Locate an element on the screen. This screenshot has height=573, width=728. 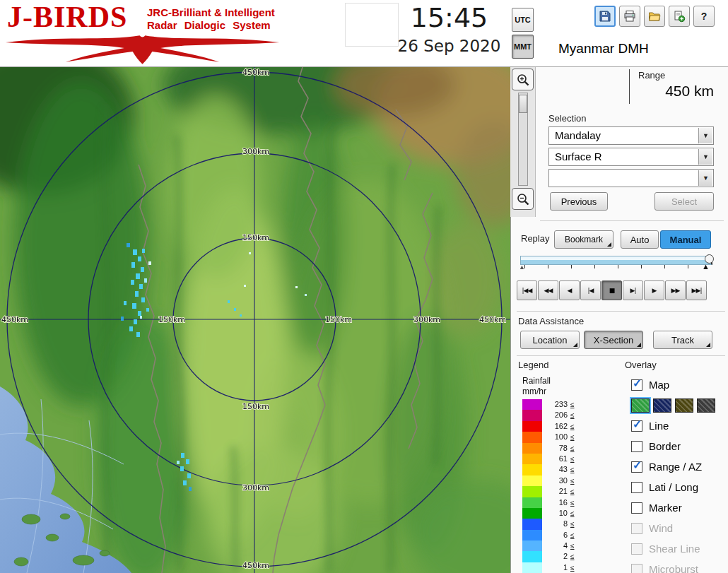
playback-skip-end-button: ▶▶| is located at coordinates (697, 290).